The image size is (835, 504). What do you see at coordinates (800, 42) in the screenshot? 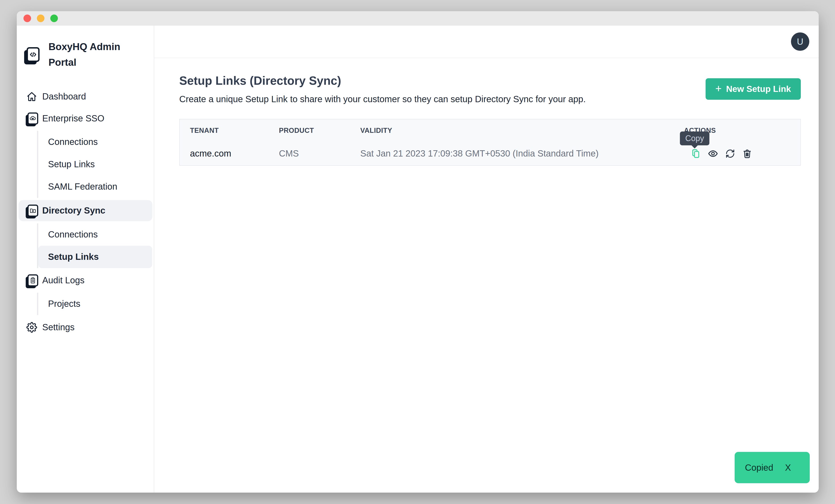
I see `avatar: U` at bounding box center [800, 42].